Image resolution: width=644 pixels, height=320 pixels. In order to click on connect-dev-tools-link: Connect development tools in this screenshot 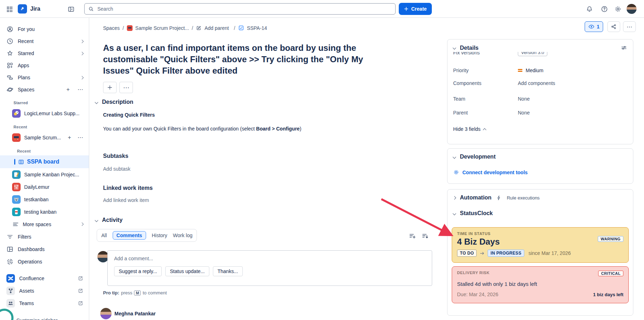, I will do `click(540, 172)`.